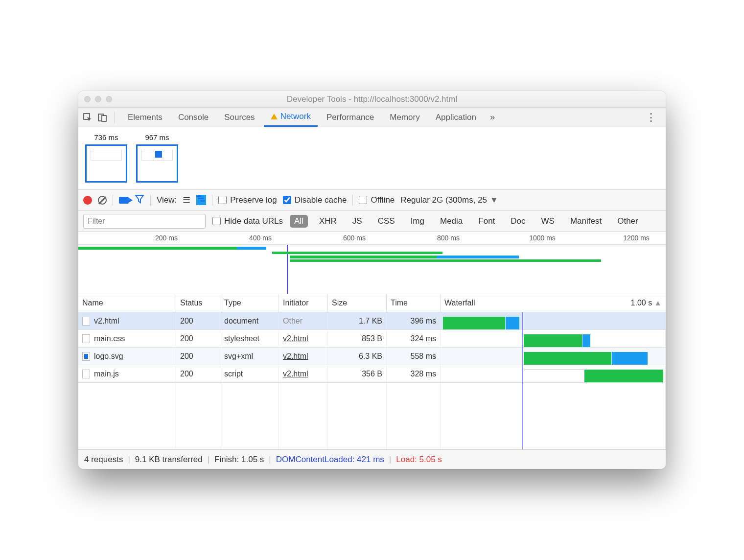 The width and height of the screenshot is (744, 560). What do you see at coordinates (372, 117) in the screenshot?
I see `panel-tabs: Elements Console Sources Network Perform…` at bounding box center [372, 117].